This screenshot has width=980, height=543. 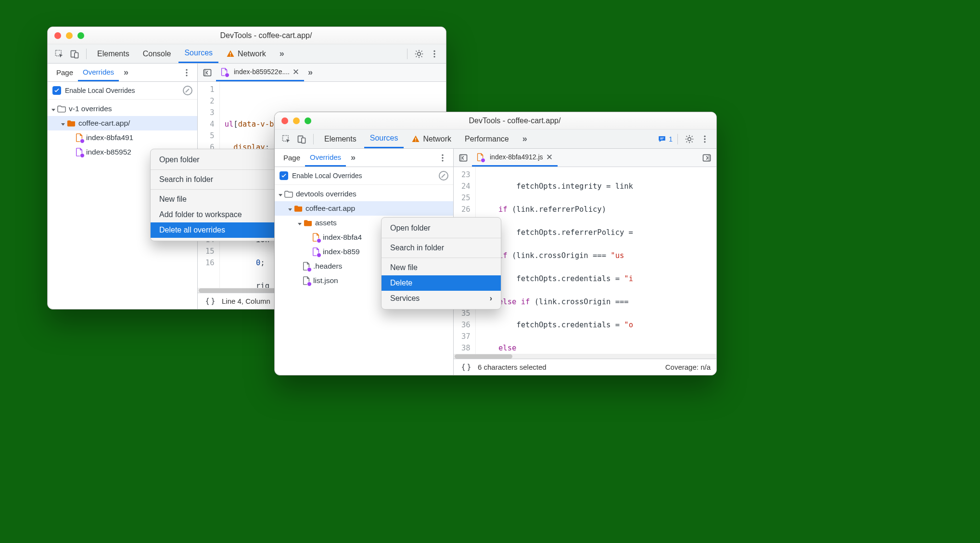 What do you see at coordinates (122, 123) in the screenshot?
I see `tree-folder-domain: coffee-cart.app/` at bounding box center [122, 123].